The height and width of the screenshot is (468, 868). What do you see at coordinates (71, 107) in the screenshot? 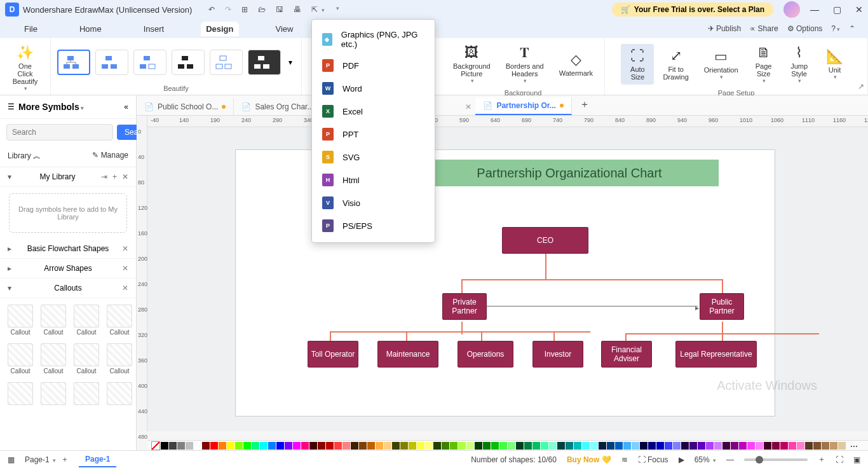
I see `more-symbols-button: More Symbols▾` at bounding box center [71, 107].